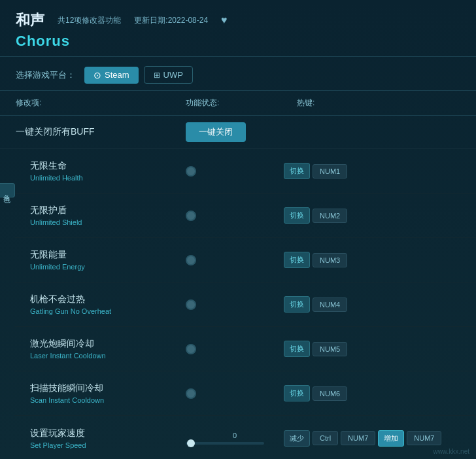 This screenshot has height=459, width=476. What do you see at coordinates (105, 299) in the screenshot?
I see `mod-name-cn-3: 机枪不会过热` at bounding box center [105, 299].